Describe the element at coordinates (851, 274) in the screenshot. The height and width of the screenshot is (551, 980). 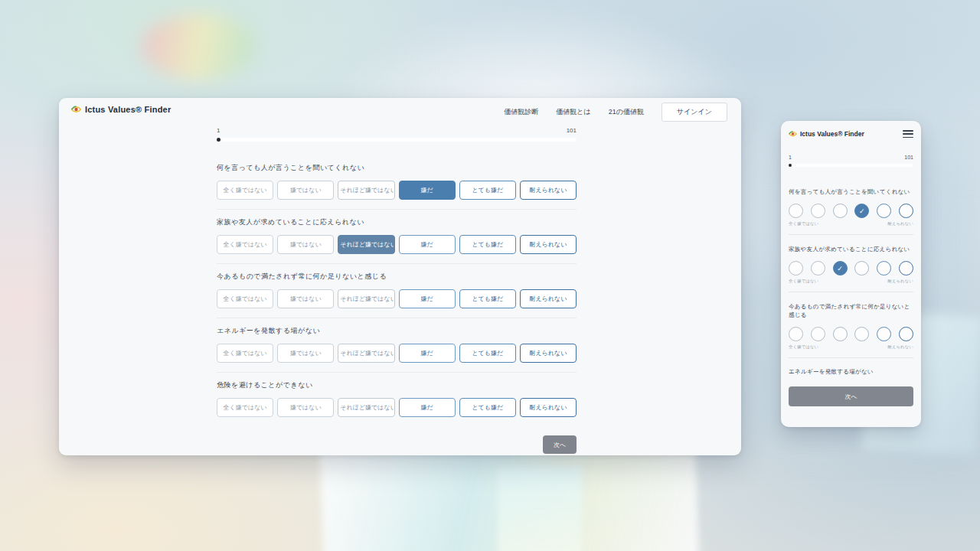
I see `mobile-survey-panel: Ictus Values® Finder 1 101 何を言っても人が言うことを…` at that location.